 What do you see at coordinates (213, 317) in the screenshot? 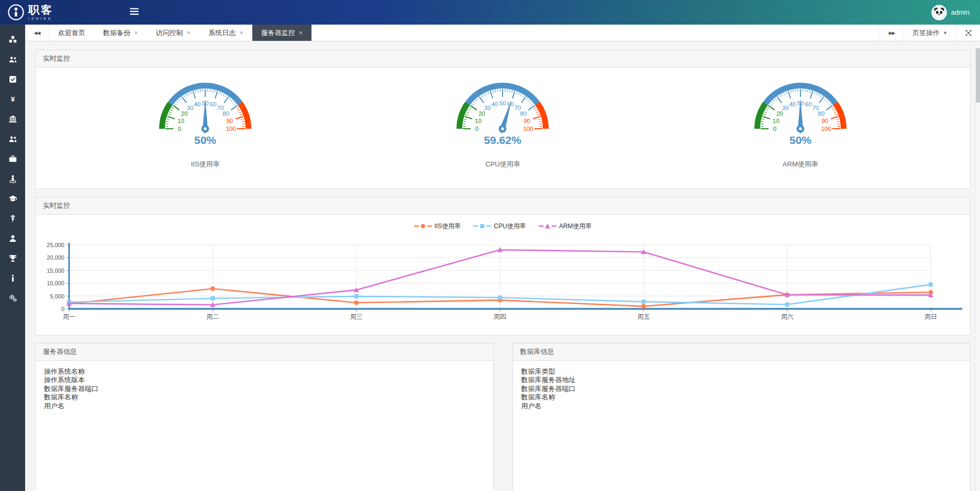
I see `svg-text: 周二` at bounding box center [213, 317].